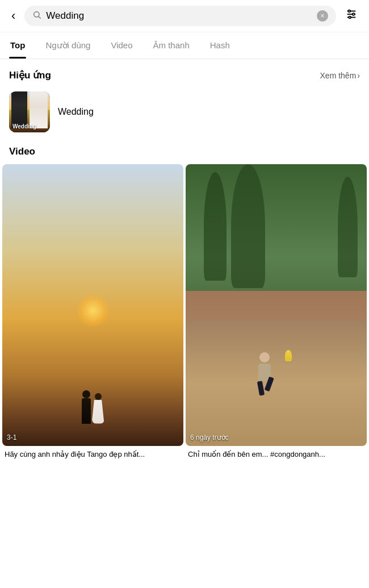 The image size is (369, 588). I want to click on chevron-right-icon: ›, so click(359, 76).